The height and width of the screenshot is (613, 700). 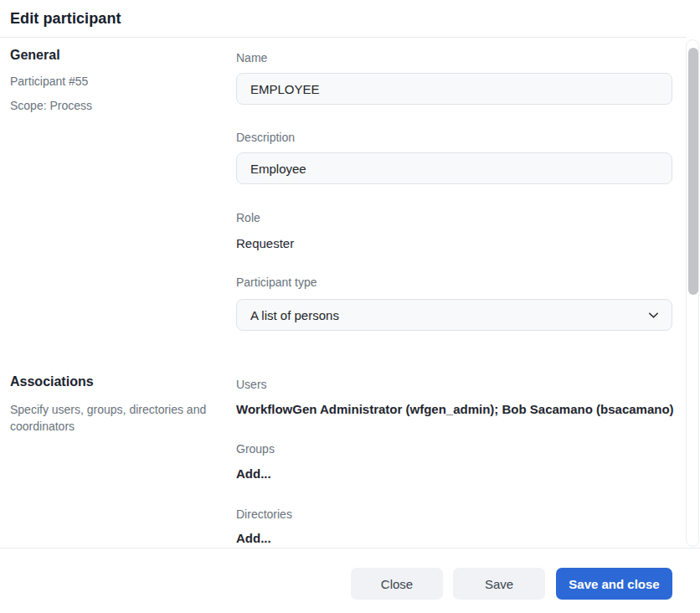 What do you see at coordinates (454, 315) in the screenshot?
I see `participant-type-select: A list of persons` at bounding box center [454, 315].